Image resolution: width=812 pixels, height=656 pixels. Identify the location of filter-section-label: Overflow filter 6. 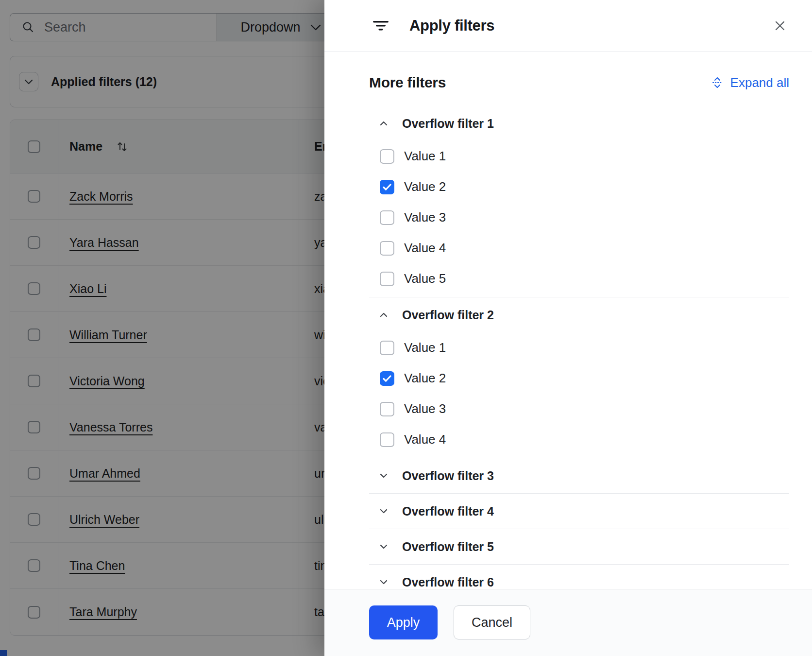
(448, 582).